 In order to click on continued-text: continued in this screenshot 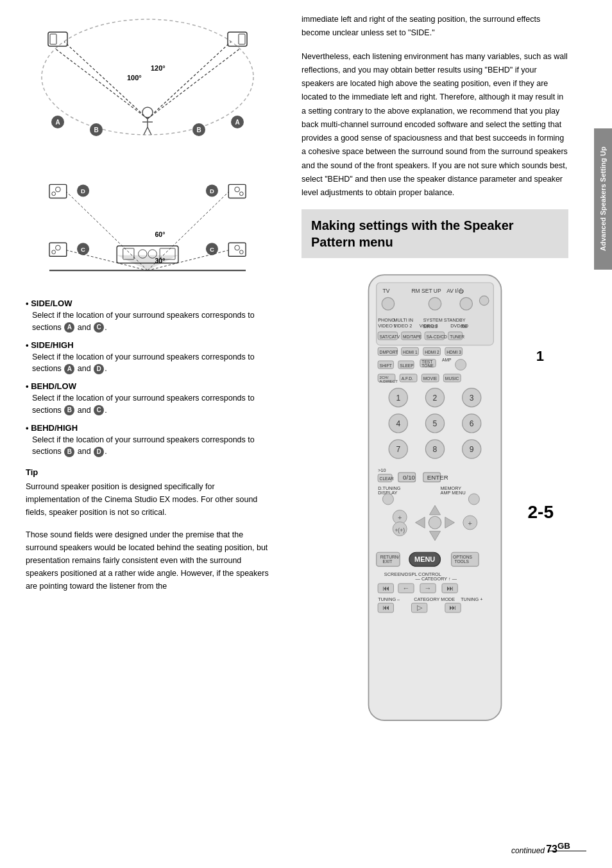, I will do `click(528, 851)`.